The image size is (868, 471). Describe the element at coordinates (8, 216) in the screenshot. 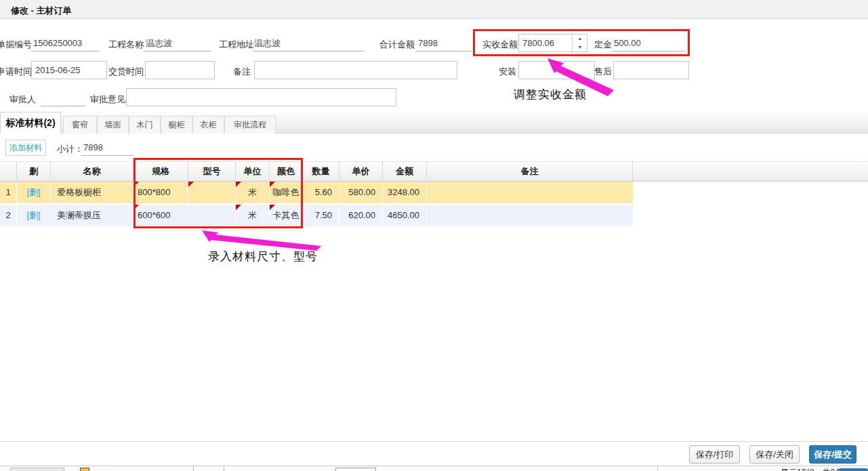

I see `cell-row-no: 2` at that location.